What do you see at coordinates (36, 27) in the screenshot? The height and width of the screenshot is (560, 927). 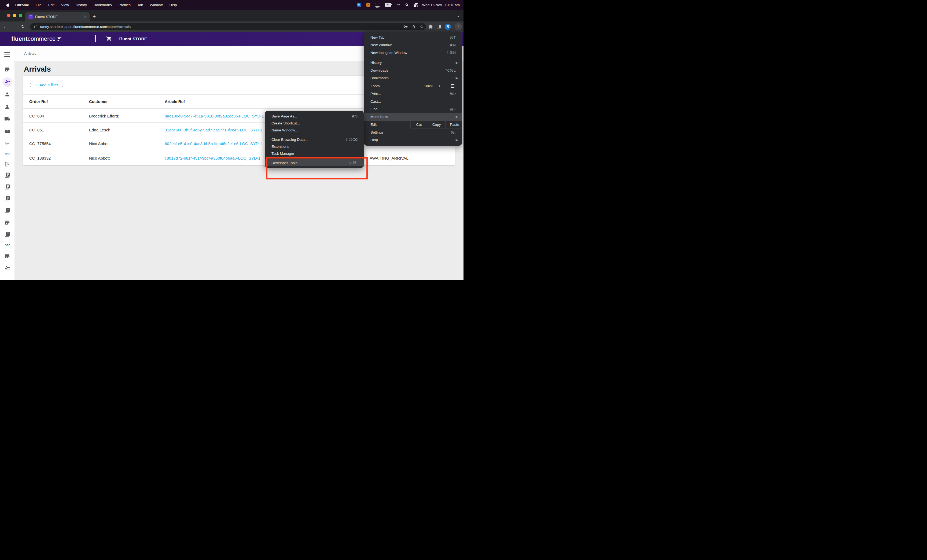 I see `lock-icon` at bounding box center [36, 27].